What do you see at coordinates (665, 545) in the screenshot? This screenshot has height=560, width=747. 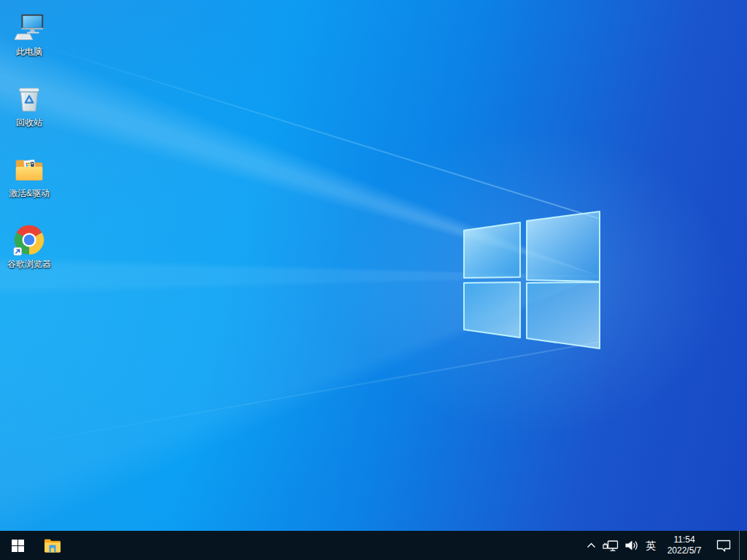 I see `system-tray: 英 11:54 2022/5/7` at bounding box center [665, 545].